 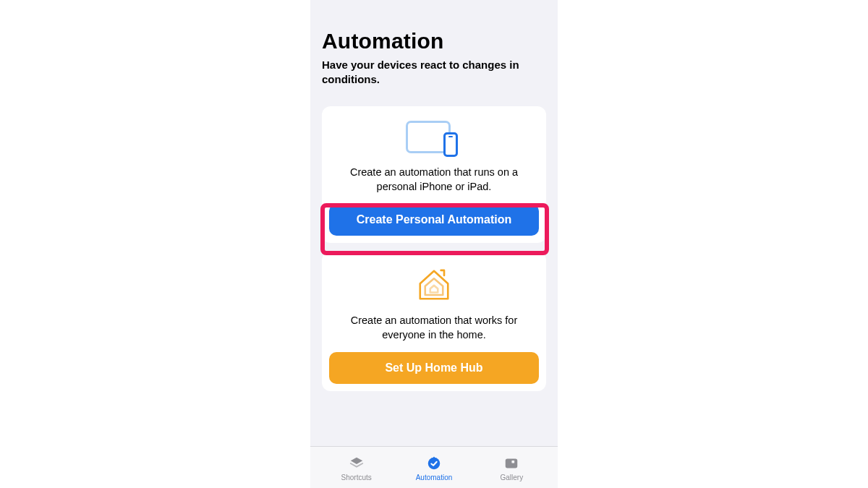 I want to click on tab-shortcuts: Shortcuts, so click(x=356, y=468).